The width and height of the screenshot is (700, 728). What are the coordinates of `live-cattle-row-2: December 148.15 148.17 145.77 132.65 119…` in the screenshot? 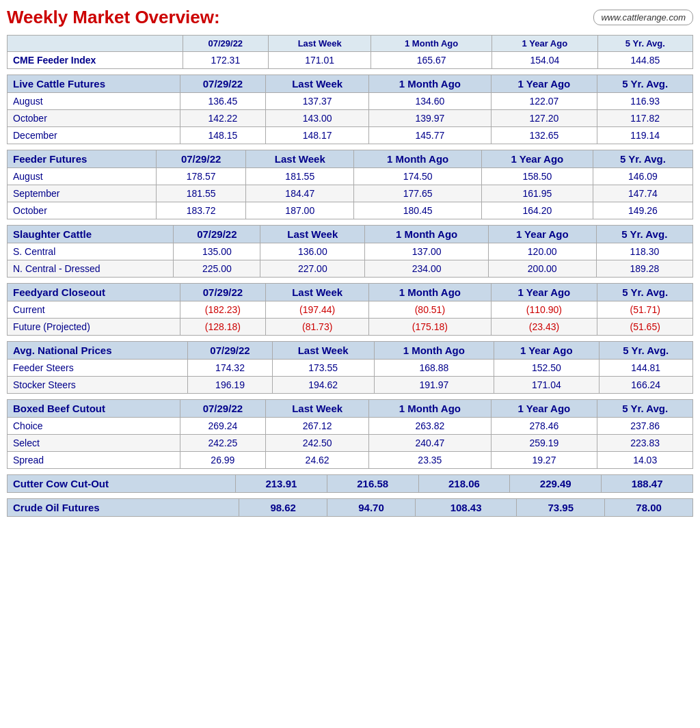 It's located at (350, 135).